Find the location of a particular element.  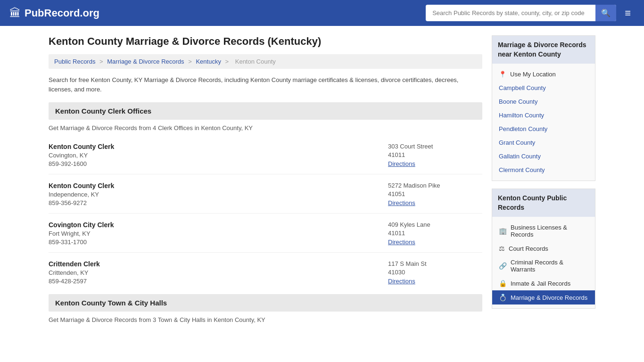

breadcrumb-state: Kentucky is located at coordinates (208, 61).